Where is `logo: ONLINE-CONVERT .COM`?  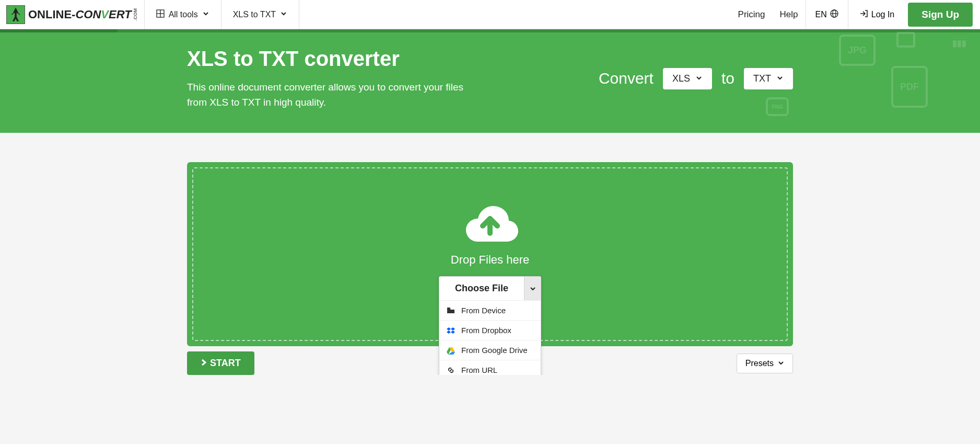
logo: ONLINE-CONVERT .COM is located at coordinates (72, 15).